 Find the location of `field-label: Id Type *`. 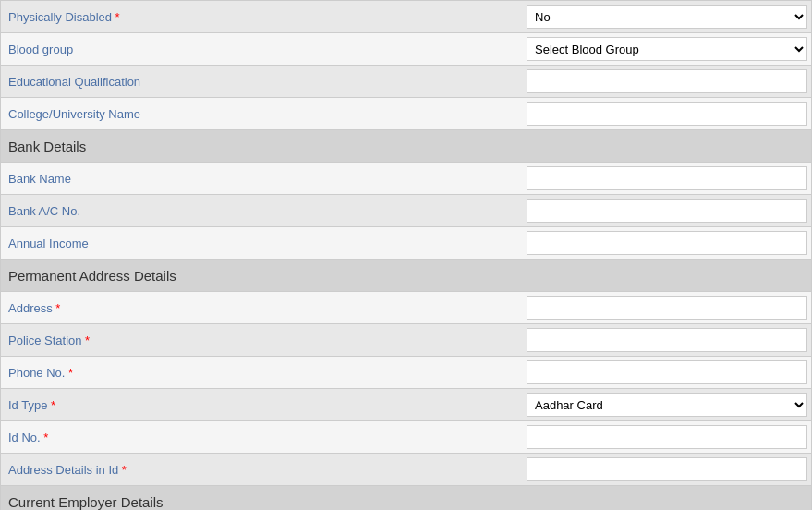

field-label: Id Type * is located at coordinates (262, 405).